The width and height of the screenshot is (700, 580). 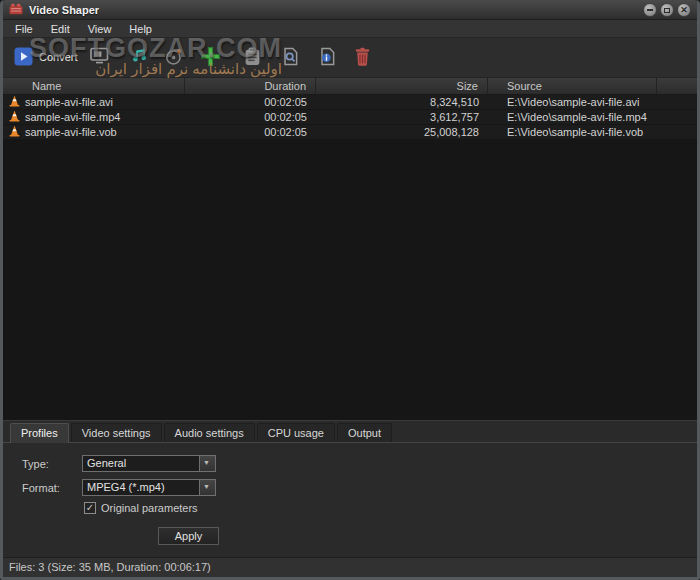 I want to click on file-info-button, so click(x=328, y=56).